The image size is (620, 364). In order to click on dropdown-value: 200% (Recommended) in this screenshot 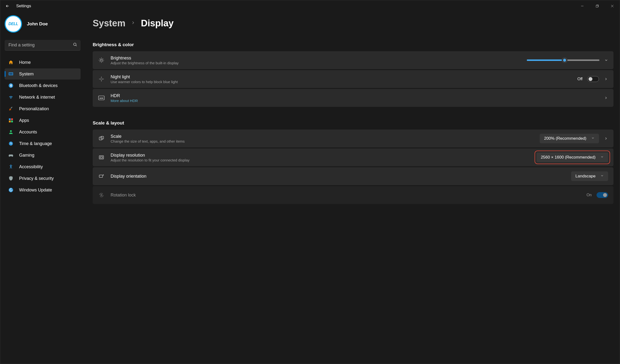, I will do `click(565, 139)`.